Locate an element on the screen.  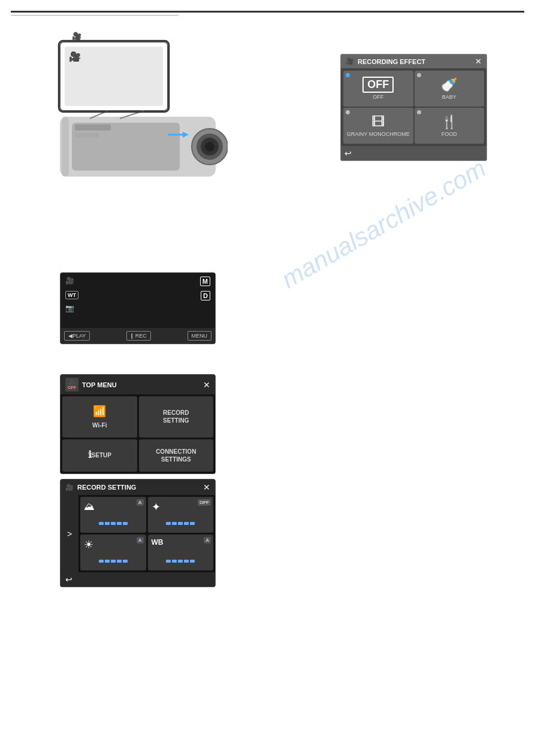
effect-grainy-label: GRAINY MONOCHROME is located at coordinates (379, 134).